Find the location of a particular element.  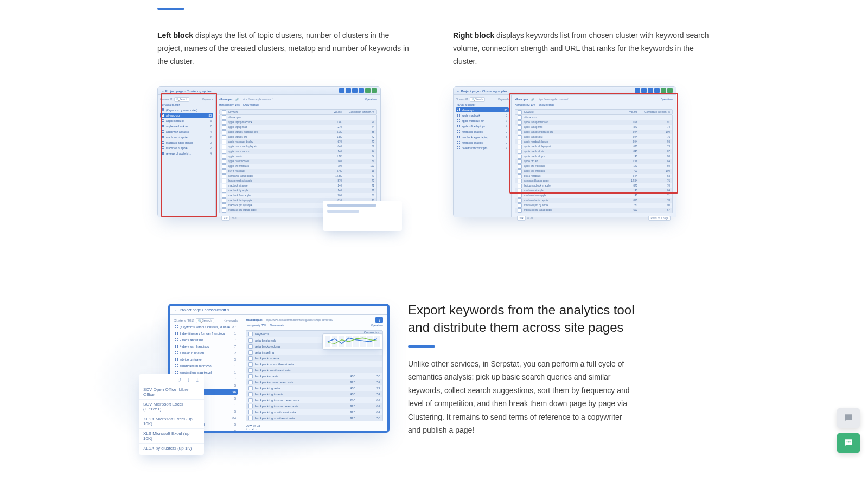

table-row: backpacking in southeast asia32067 is located at coordinates (315, 406).